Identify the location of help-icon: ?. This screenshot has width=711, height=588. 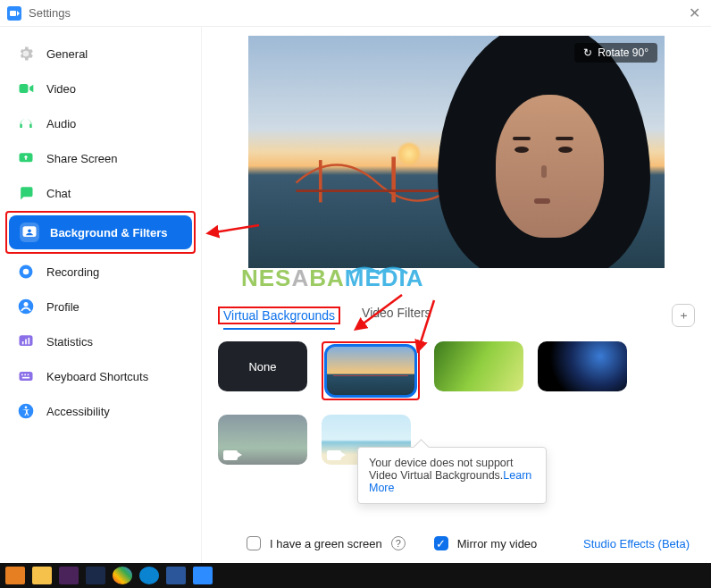
(398, 543).